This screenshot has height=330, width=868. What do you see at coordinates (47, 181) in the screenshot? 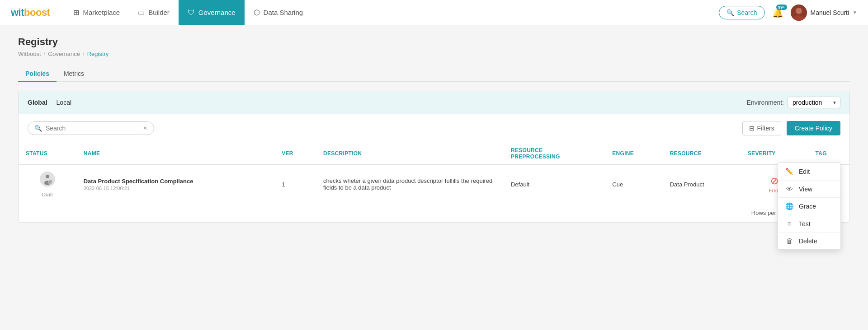
I see `status-icon` at bounding box center [47, 181].